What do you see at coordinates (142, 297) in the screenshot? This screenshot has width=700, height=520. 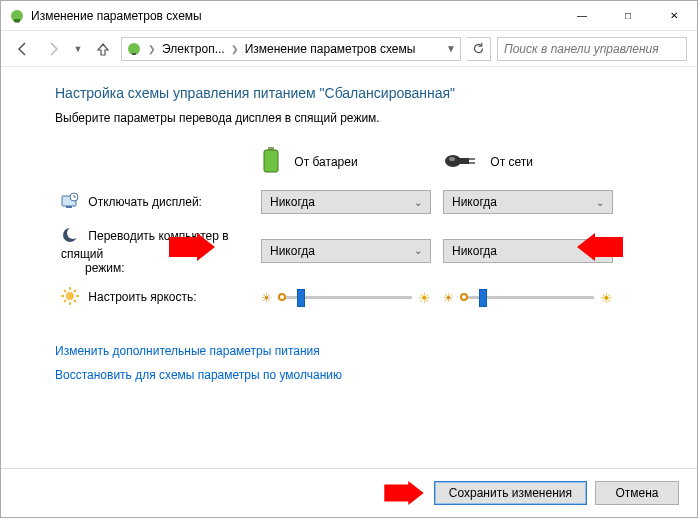 I see `row-brightness-label: Настроить яркость:` at bounding box center [142, 297].